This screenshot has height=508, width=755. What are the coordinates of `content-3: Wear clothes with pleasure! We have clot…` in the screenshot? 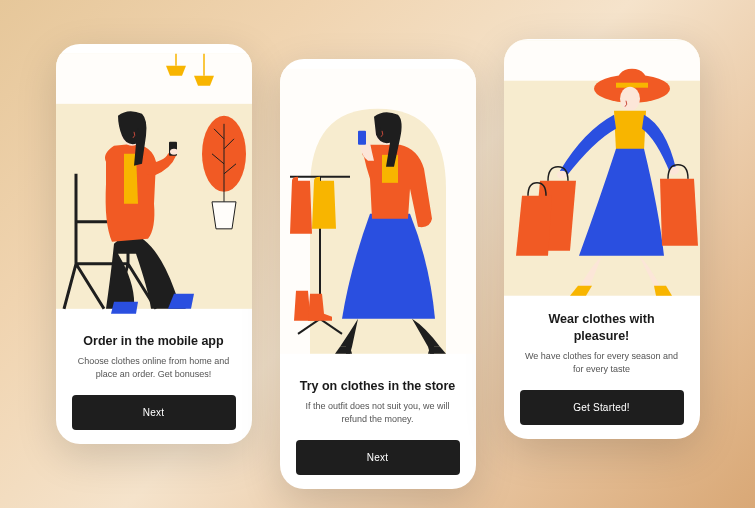 It's located at (602, 368).